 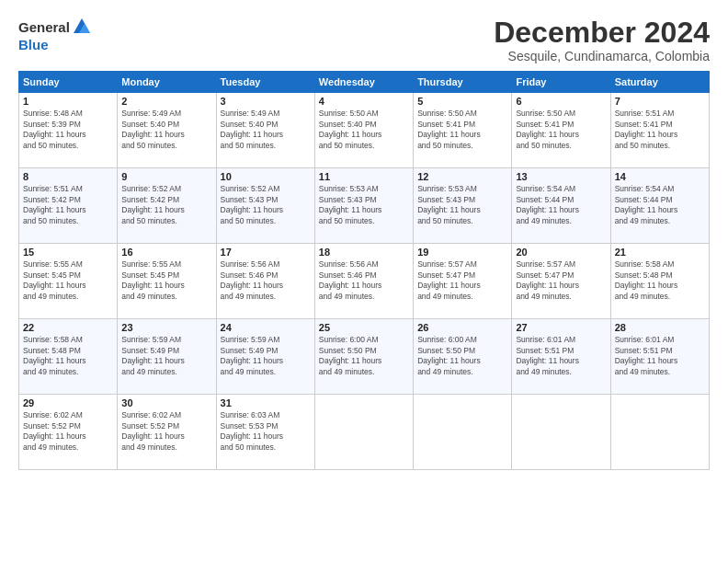 What do you see at coordinates (660, 101) in the screenshot?
I see `day-number: 7` at bounding box center [660, 101].